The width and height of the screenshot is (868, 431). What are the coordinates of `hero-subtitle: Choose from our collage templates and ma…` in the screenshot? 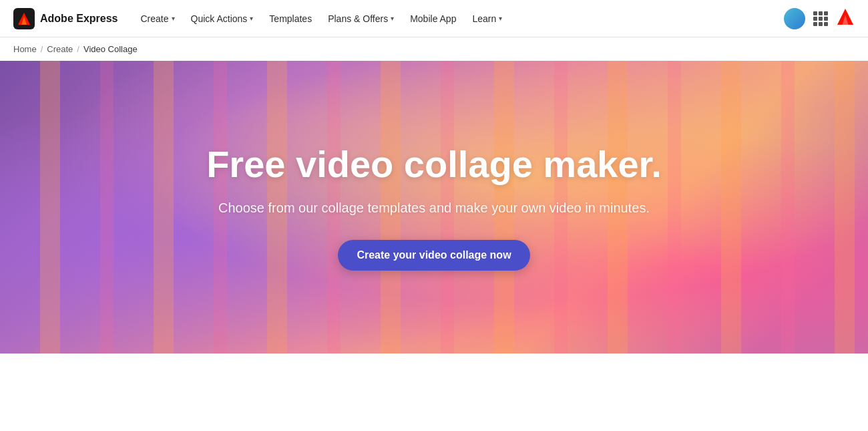 It's located at (434, 208).